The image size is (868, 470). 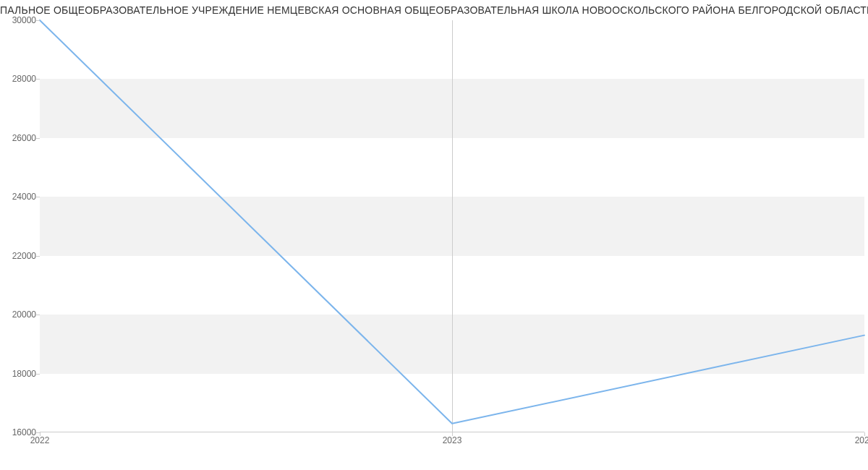 What do you see at coordinates (20, 138) in the screenshot?
I see `y-tick-label: 26000` at bounding box center [20, 138].